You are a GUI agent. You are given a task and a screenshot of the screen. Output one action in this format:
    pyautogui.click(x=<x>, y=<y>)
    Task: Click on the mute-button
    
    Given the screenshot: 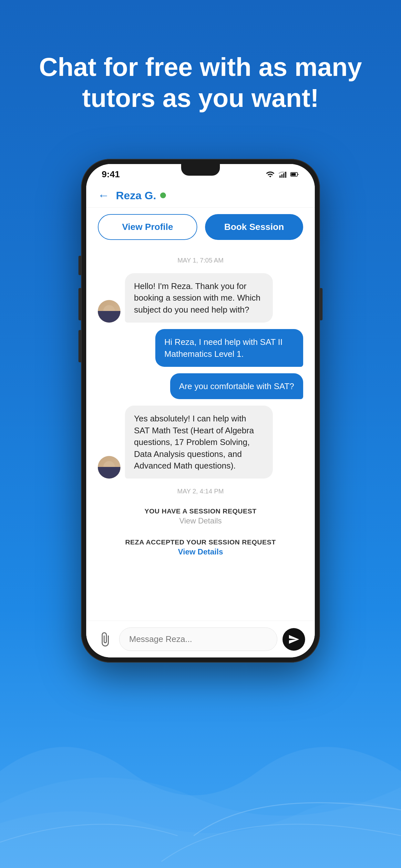 What is the action you would take?
    pyautogui.click(x=80, y=346)
    